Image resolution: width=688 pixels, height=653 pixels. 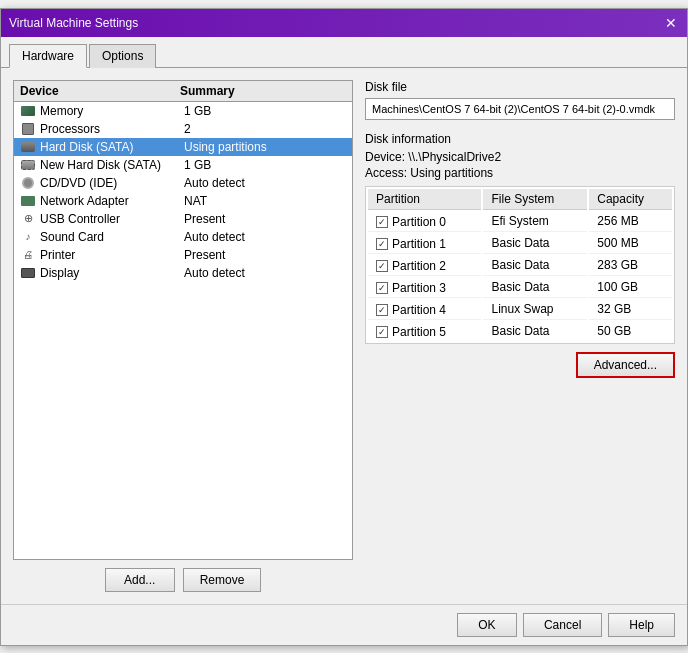 I want to click on partition-name-cell: ✓ Partition 1, so click(x=424, y=244).